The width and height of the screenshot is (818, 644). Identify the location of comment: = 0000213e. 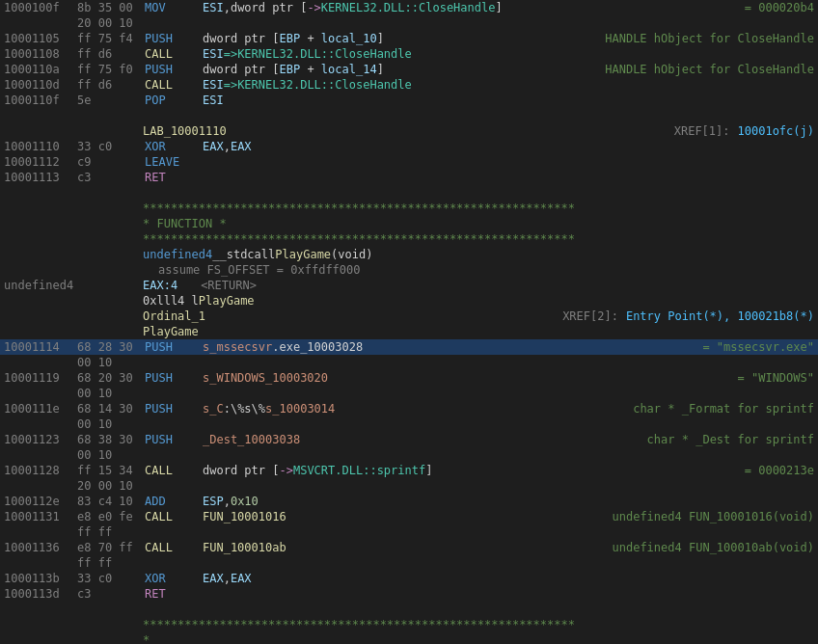
(779, 470).